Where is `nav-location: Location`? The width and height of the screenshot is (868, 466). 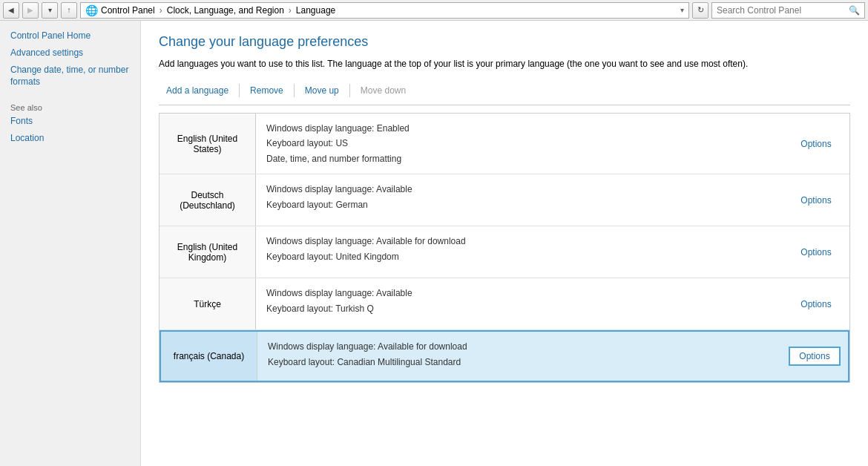
nav-location: Location is located at coordinates (70, 138).